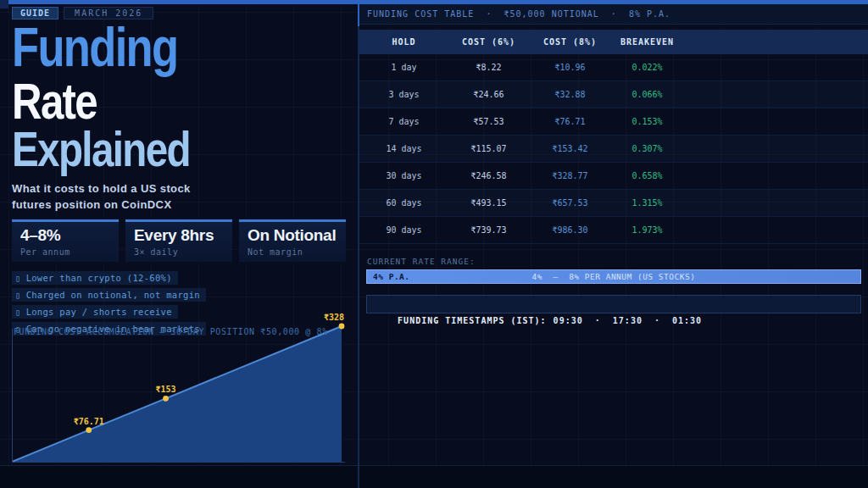 Image resolution: width=868 pixels, height=488 pixels. What do you see at coordinates (614, 122) in the screenshot?
I see `table-row: 7 days₹57.53₹76.710.153%` at bounding box center [614, 122].